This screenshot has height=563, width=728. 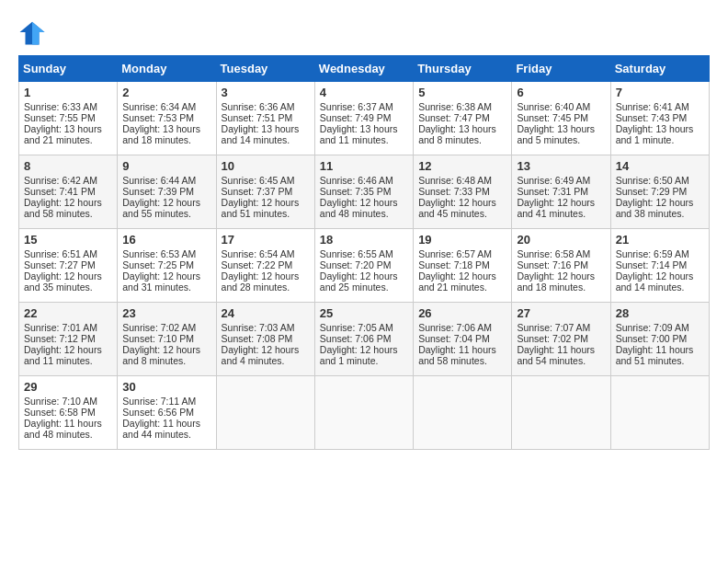 What do you see at coordinates (660, 119) in the screenshot?
I see `calendar-cell: 7Sunrise: 6:41 AMSunset: 7:43 PMDaylight…` at bounding box center [660, 119].